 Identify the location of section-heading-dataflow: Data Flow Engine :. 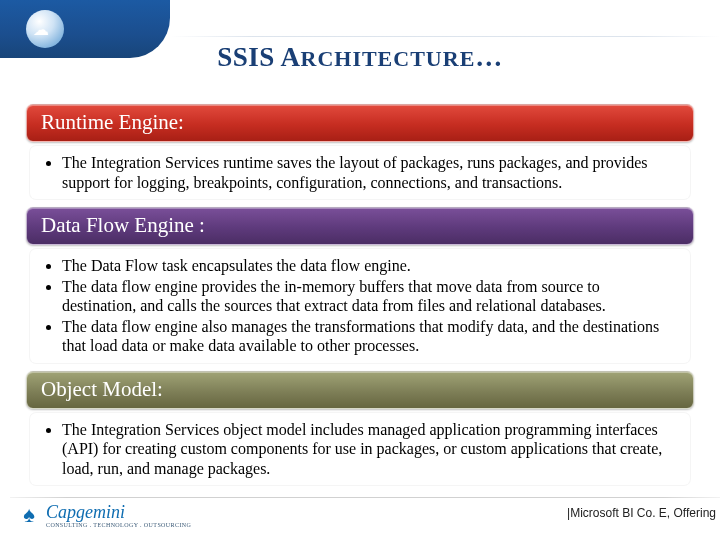
(360, 226).